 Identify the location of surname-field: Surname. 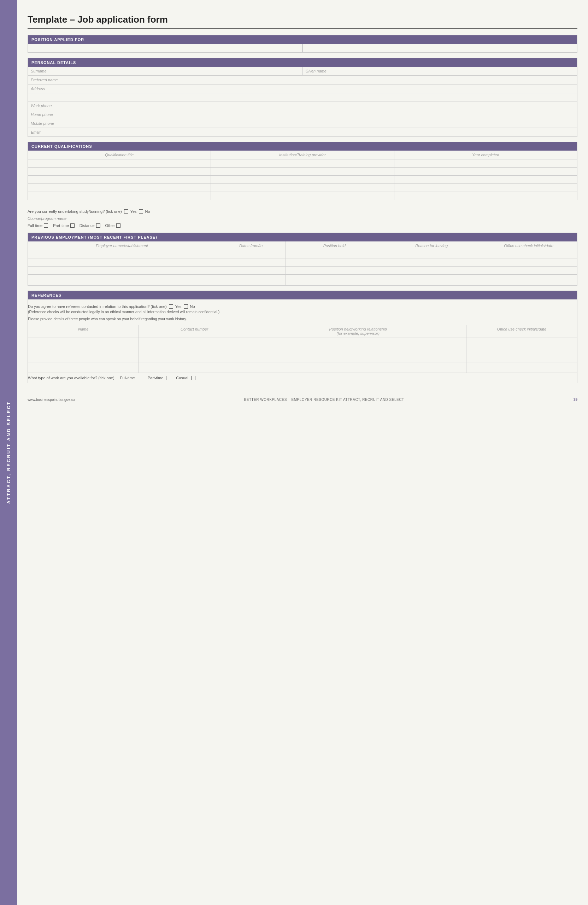
(165, 71).